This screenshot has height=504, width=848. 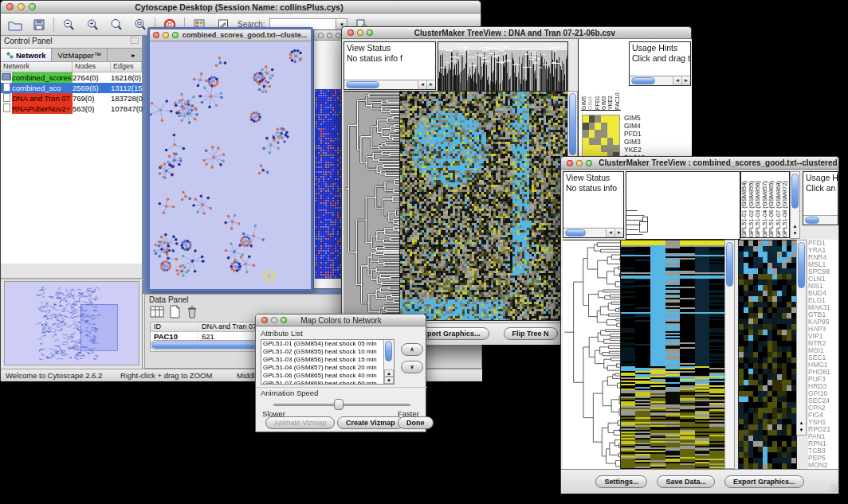 I want to click on new-attribute-button, so click(x=175, y=314).